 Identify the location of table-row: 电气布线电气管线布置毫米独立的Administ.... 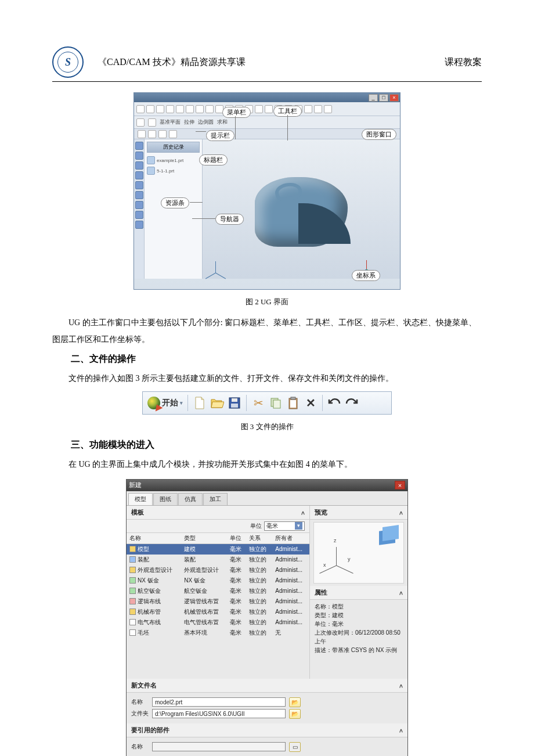
(218, 622).